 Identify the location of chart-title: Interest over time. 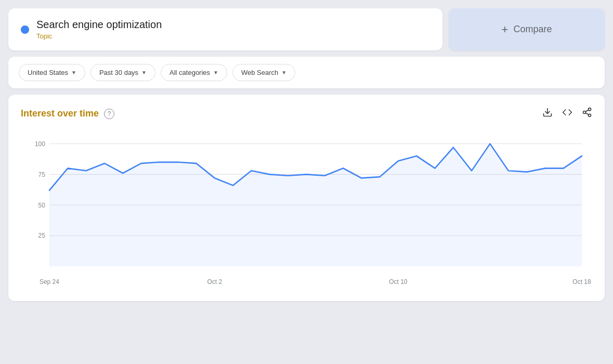
(60, 113).